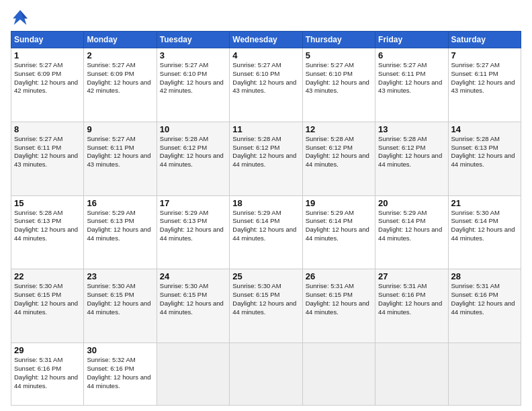 The image size is (532, 411). What do you see at coordinates (120, 158) in the screenshot?
I see `calendar-cell: 9 Sunrise: 5:27 AM Sunset: 6:11 PM Dayli…` at bounding box center [120, 158].